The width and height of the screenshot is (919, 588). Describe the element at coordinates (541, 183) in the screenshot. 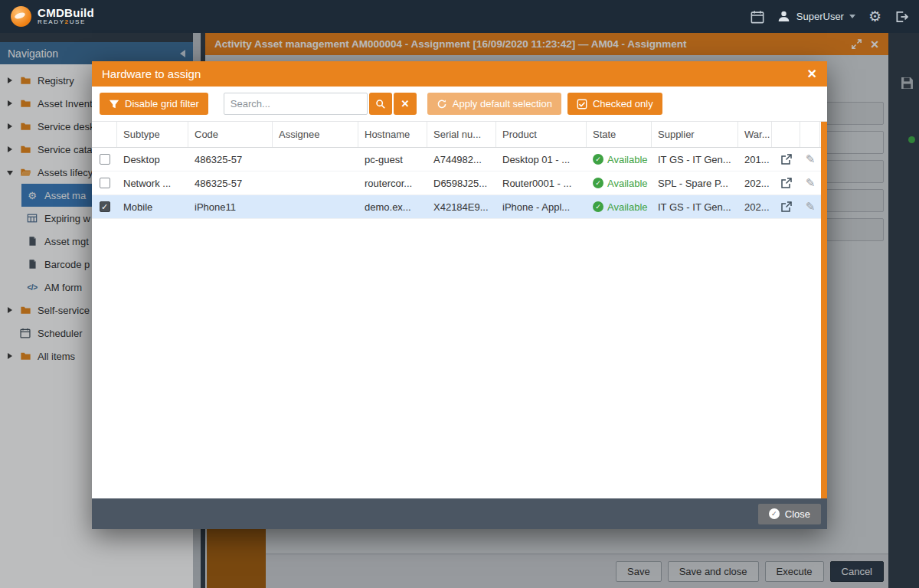

I see `cell-product: Router0001 - ...` at that location.